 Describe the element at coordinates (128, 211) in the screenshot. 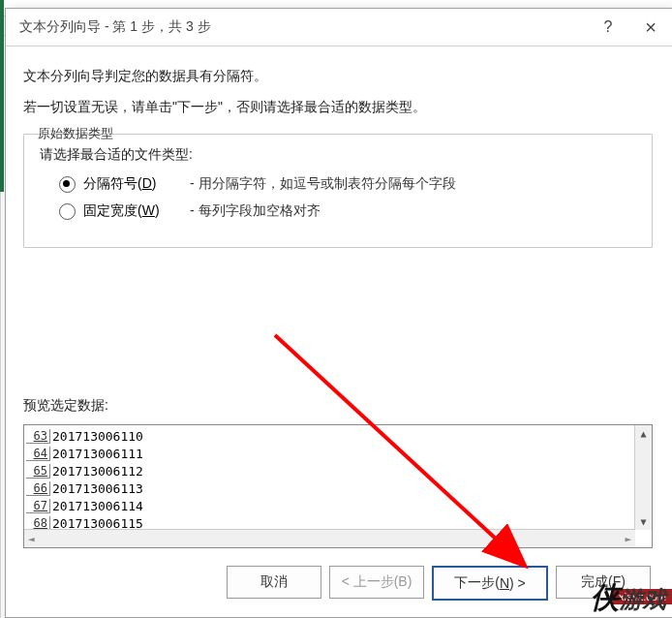

I see `radio-fixed-width-label: 固定宽度(W)` at that location.